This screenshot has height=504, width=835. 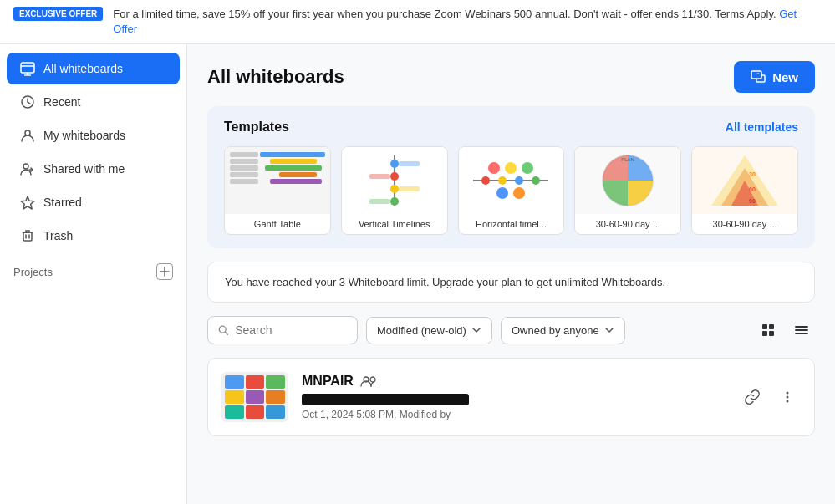 I want to click on person-icon, so click(x=28, y=135).